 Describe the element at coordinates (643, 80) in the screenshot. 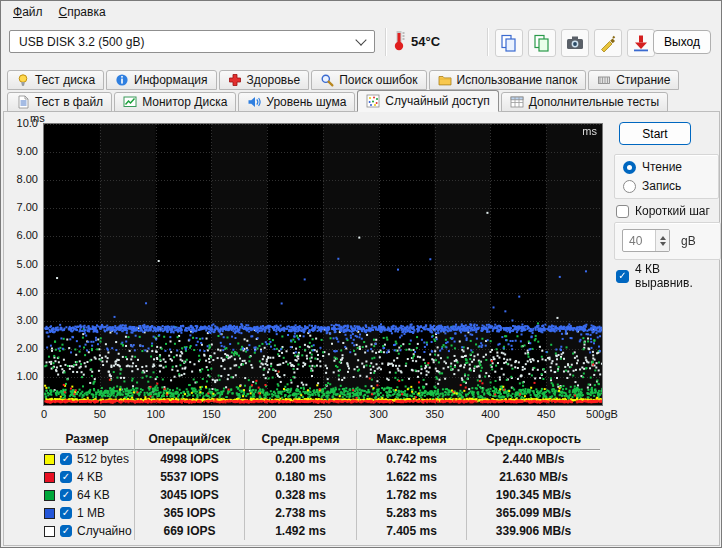

I see `tab-label: Стирание` at that location.